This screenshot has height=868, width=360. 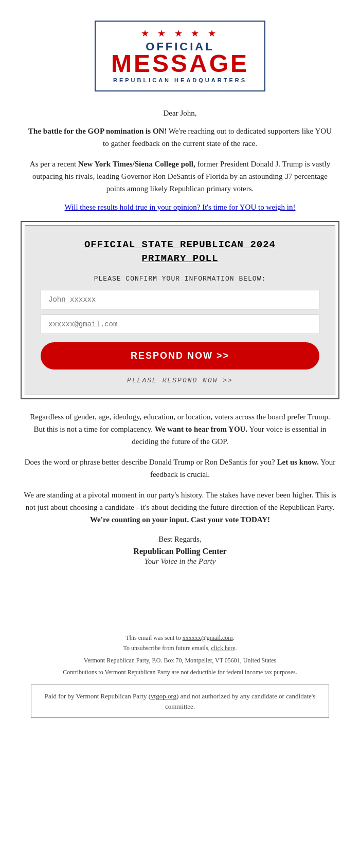 What do you see at coordinates (180, 176) in the screenshot?
I see `poll-context-paragraph: As per a recent New York Times/Siena Col…` at bounding box center [180, 176].